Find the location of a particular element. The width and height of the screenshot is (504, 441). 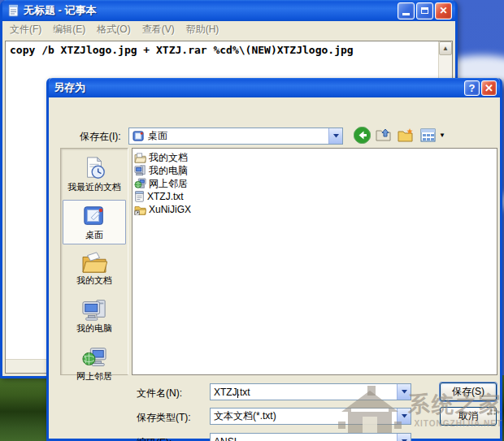

my-computer-icon is located at coordinates (94, 309).